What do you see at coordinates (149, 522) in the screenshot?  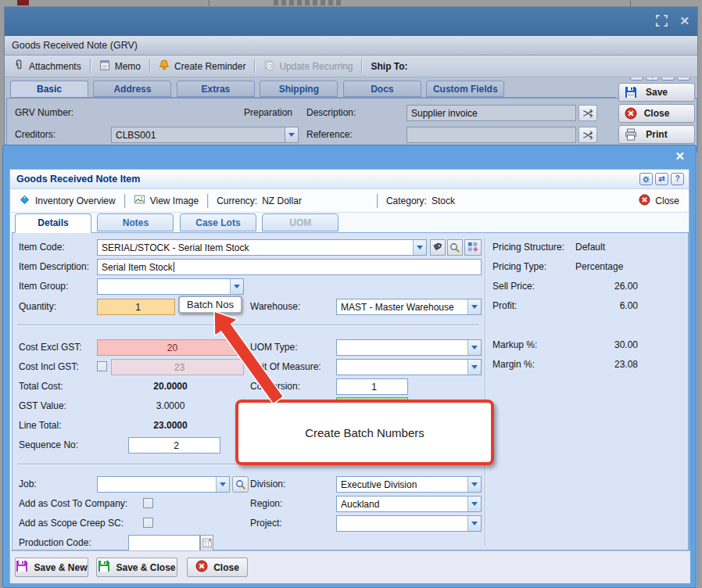 I see `add-scope-creep-checkbox` at bounding box center [149, 522].